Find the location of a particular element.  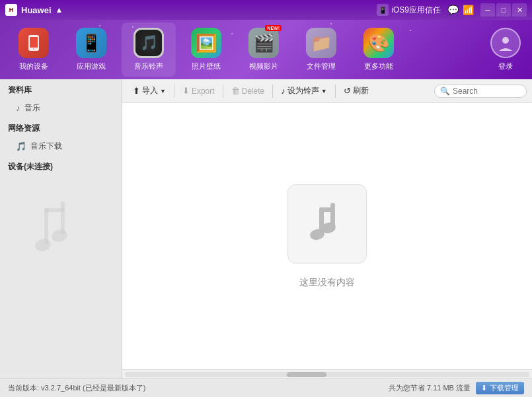

delete-button: 🗑 Delete is located at coordinates (248, 91).